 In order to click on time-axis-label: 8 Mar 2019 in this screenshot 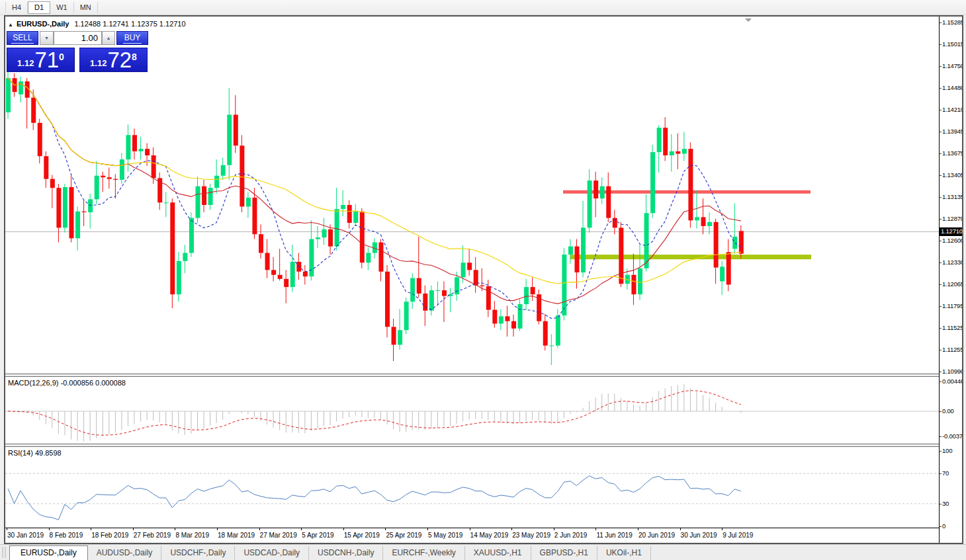, I will do `click(192, 536)`.